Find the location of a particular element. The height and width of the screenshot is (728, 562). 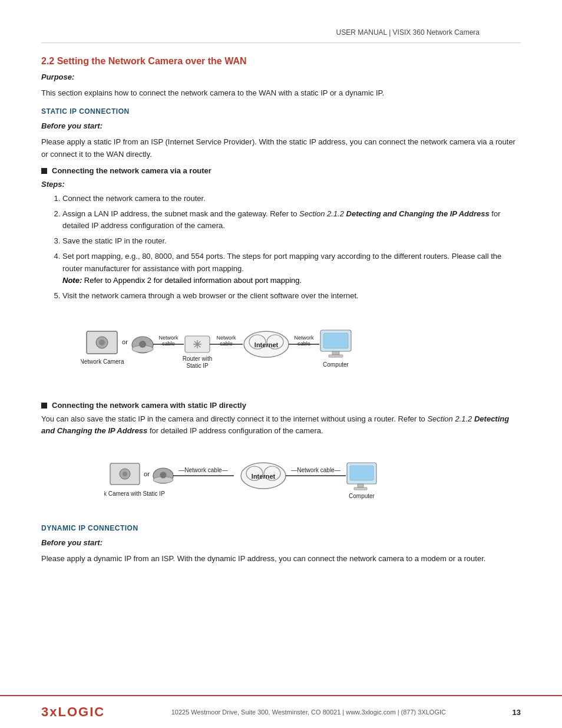

svg-text: Static IP is located at coordinates (197, 365).